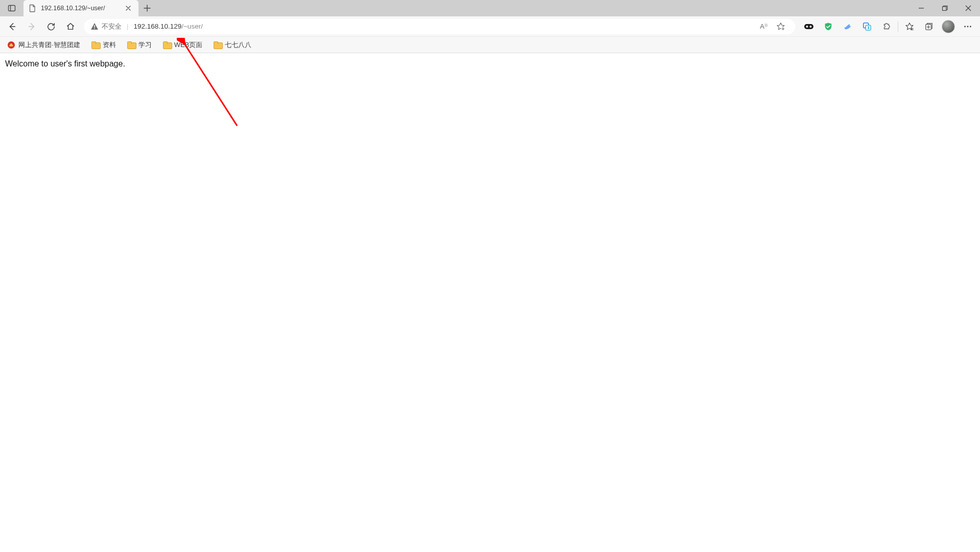  What do you see at coordinates (968, 27) in the screenshot?
I see `settings-more-button` at bounding box center [968, 27].